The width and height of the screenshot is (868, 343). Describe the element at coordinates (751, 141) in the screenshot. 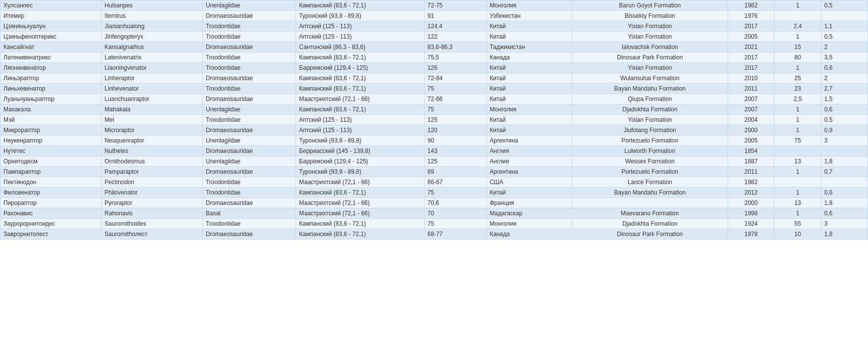

I see `year: 2005` at that location.